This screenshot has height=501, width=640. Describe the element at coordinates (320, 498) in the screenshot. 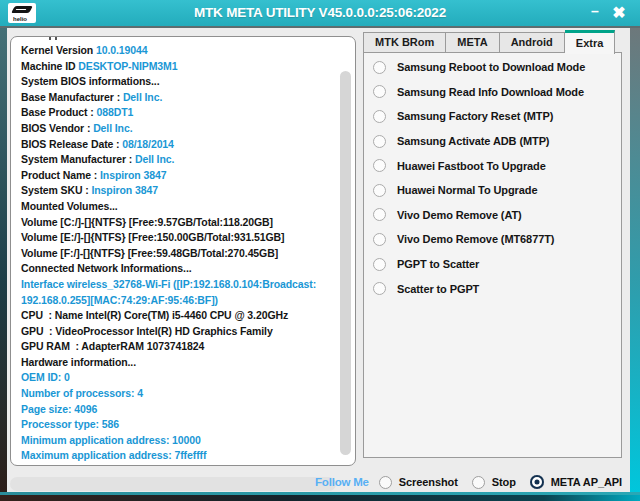

I see `bottom-dark-strip` at that location.